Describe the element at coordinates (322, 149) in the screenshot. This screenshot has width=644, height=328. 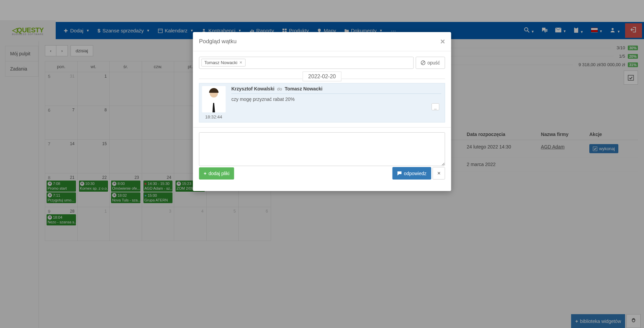
I see `reply-textarea` at that location.